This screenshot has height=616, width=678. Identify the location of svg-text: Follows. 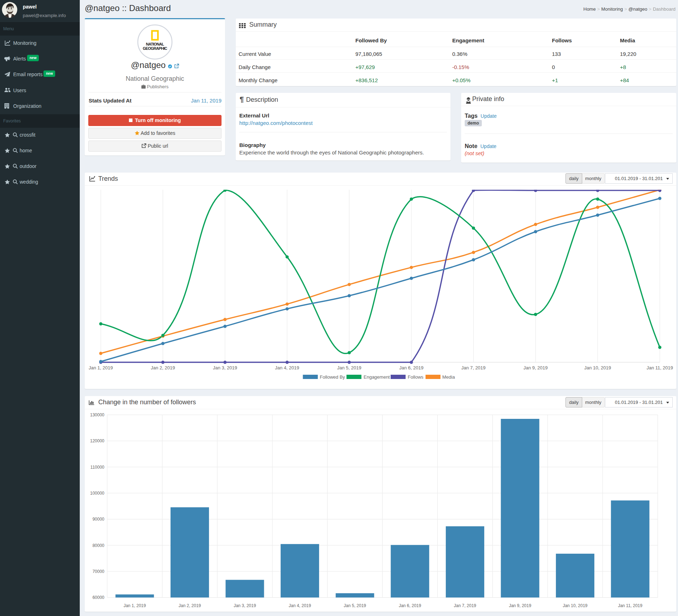
(416, 377).